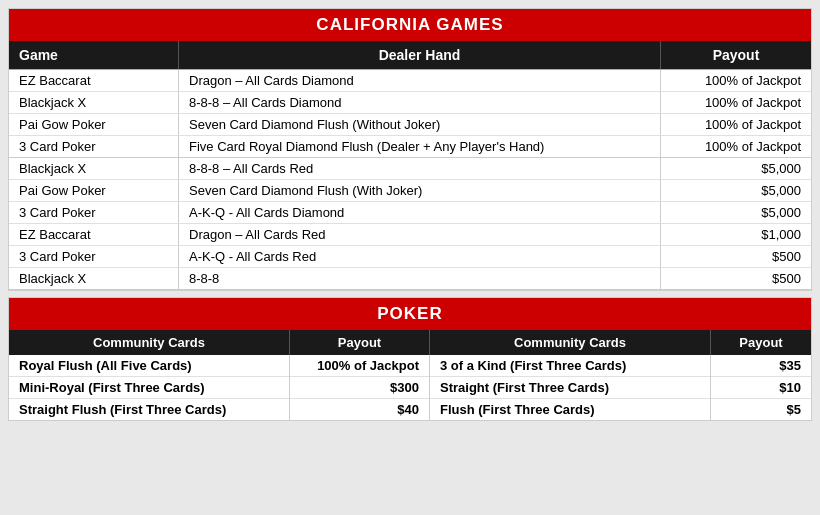 The image size is (820, 515). I want to click on table-row: 3 Card PokerFive Card Royal Diamond Flus…, so click(410, 146).